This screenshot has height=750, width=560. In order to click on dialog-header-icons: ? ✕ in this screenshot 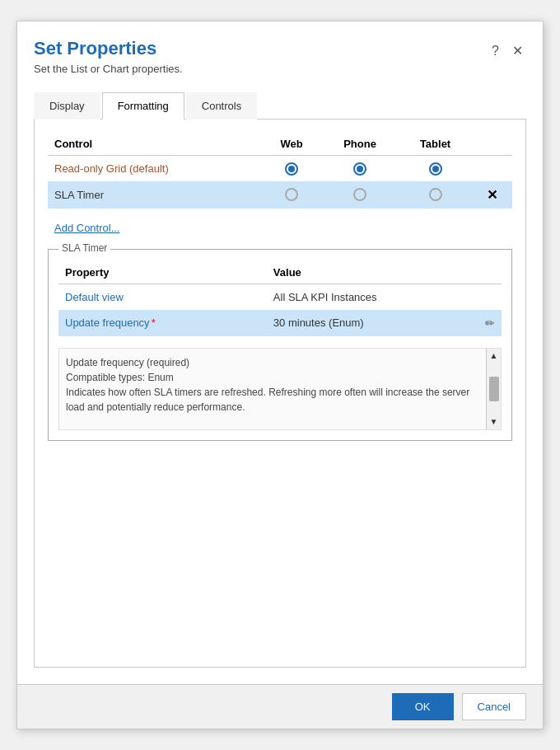, I will do `click(507, 49)`.